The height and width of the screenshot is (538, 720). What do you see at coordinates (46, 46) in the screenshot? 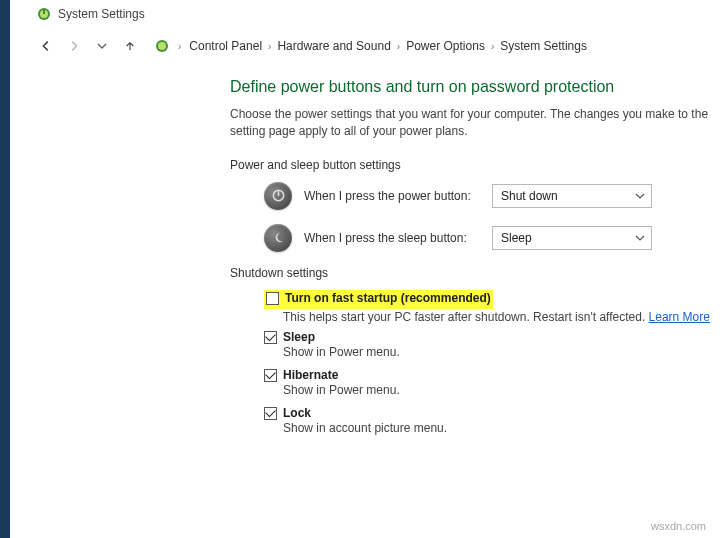
I see `back-button` at bounding box center [46, 46].